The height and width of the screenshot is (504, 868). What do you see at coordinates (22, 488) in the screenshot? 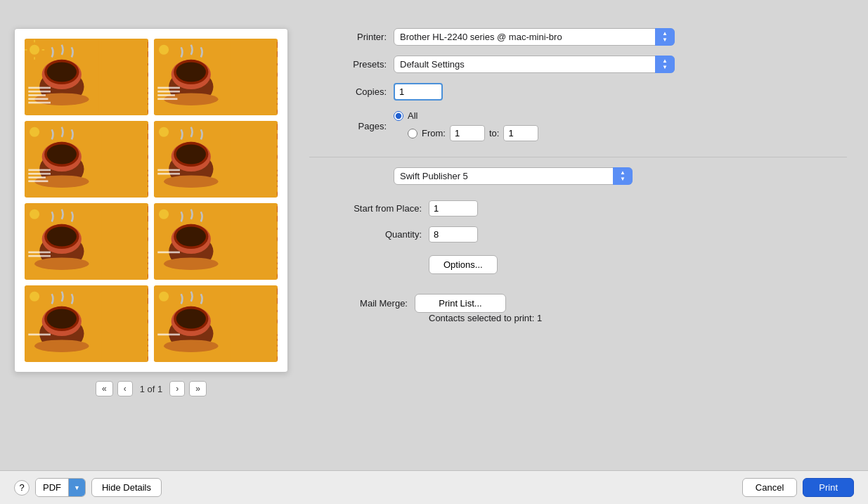
I see `help-button: ?` at bounding box center [22, 488].